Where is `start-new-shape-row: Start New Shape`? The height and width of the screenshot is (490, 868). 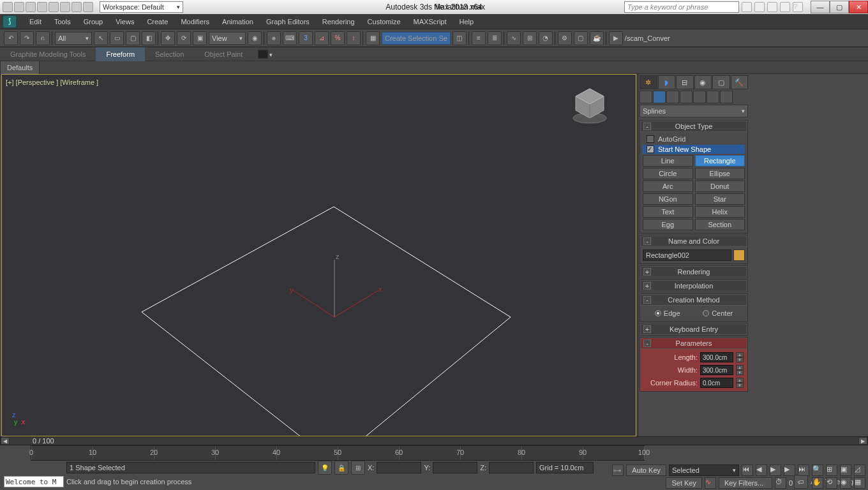
start-new-shape-row: Start New Shape is located at coordinates (694, 149).